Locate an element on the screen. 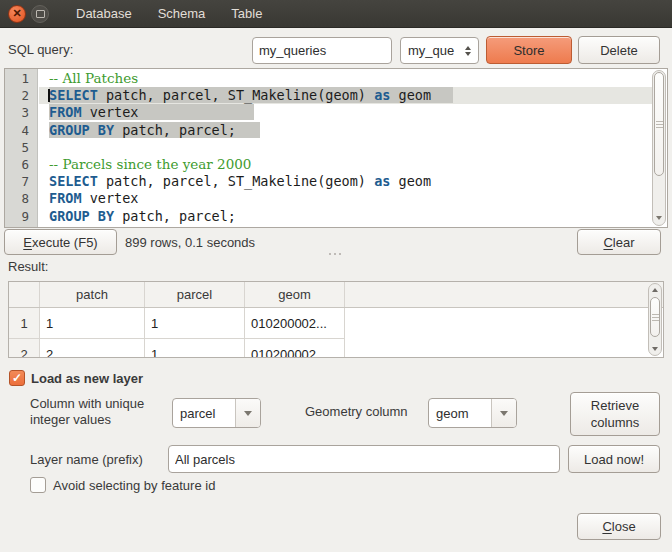 The width and height of the screenshot is (672, 552). sql-query-label: SQL query: is located at coordinates (40, 50).